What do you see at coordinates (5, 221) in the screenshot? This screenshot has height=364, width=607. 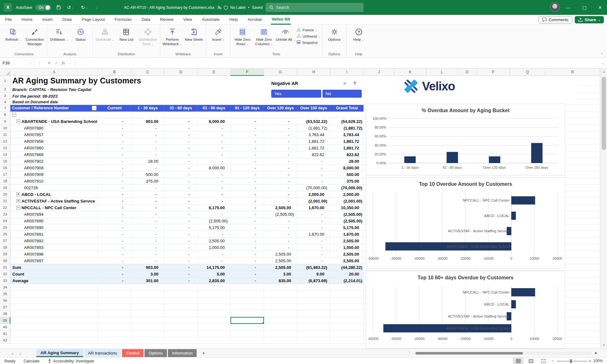 I see `row-header-24: 24` at bounding box center [5, 221].